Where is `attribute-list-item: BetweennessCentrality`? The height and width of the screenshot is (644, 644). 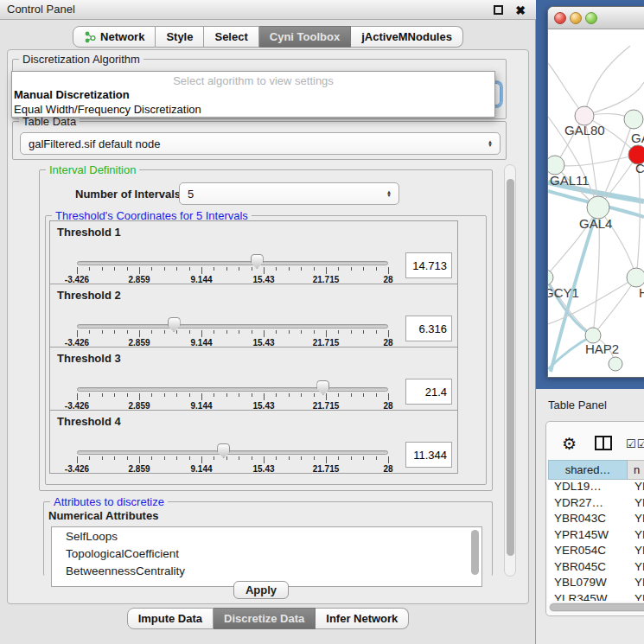 attribute-list-item: BetweennessCentrality is located at coordinates (266, 571).